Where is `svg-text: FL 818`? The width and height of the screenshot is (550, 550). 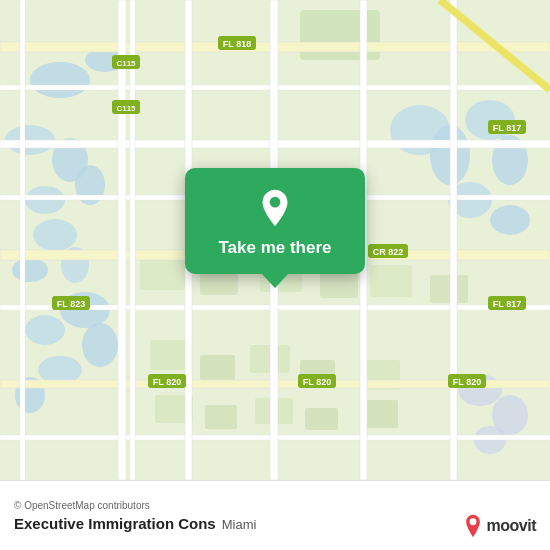
svg-text: FL 818 is located at coordinates (237, 44).